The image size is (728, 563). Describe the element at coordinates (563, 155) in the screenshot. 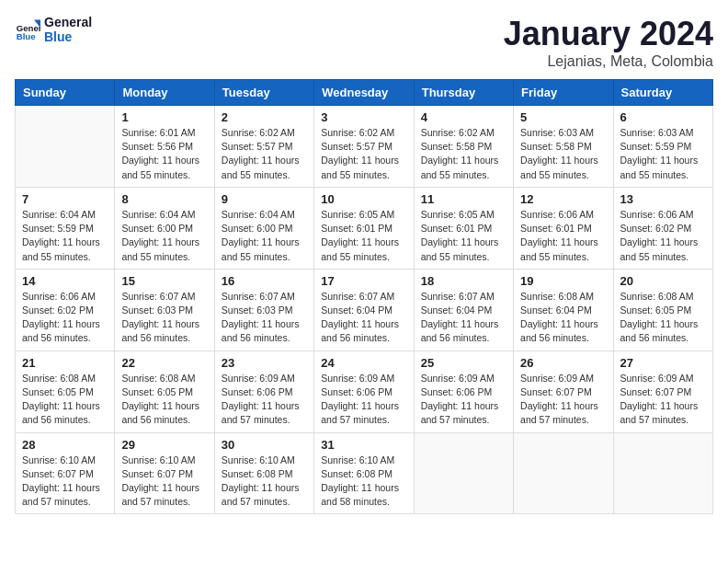

I see `day-info: Sunrise: 6:03 AM Sunset: 5:58 PM Dayligh…` at that location.